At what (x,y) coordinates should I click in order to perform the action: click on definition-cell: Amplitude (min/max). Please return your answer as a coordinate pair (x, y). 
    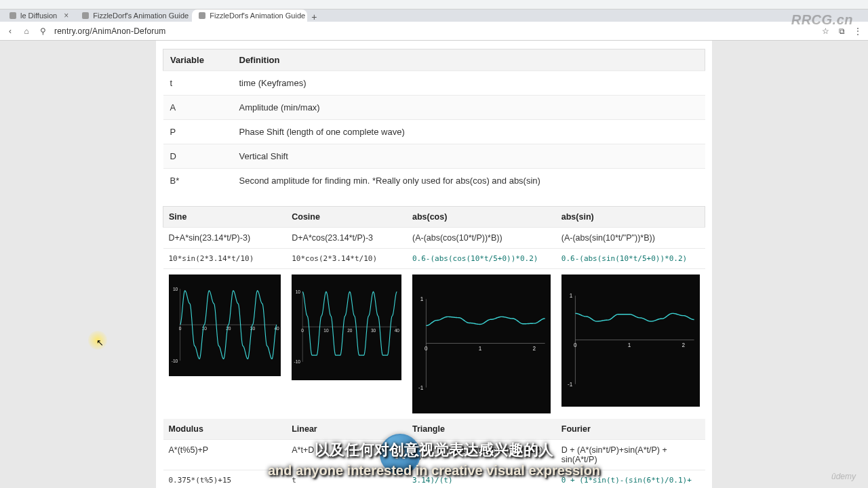
    Looking at the image, I should click on (469, 108).